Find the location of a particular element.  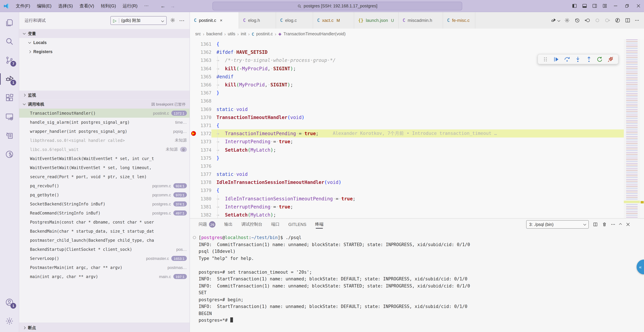

code-line: 1375} is located at coordinates (407, 158).